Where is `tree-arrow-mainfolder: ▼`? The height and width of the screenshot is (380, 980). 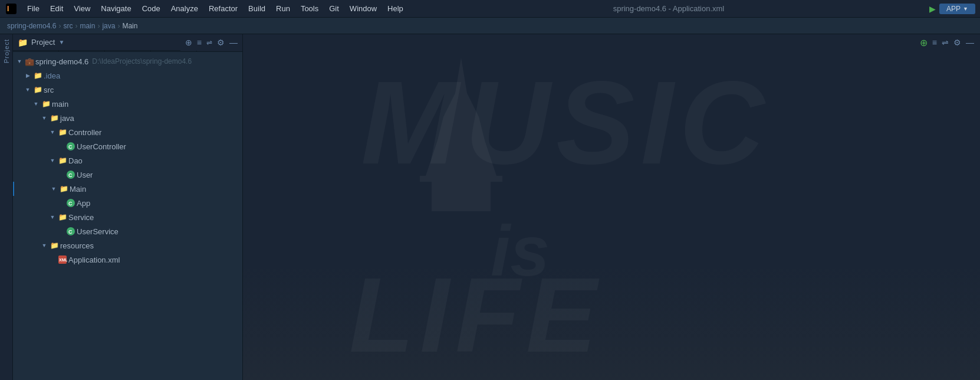
tree-arrow-mainfolder: ▼ is located at coordinates (54, 189).